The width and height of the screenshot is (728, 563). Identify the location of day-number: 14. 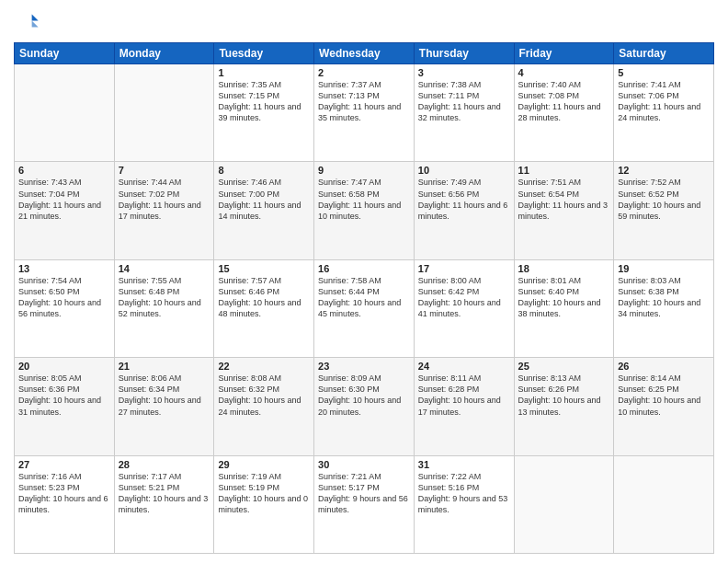
(165, 269).